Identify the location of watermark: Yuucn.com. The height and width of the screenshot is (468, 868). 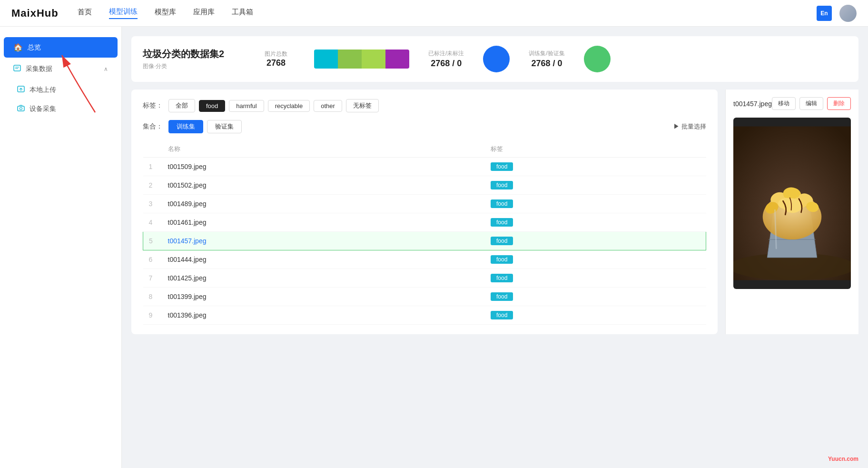
(843, 459).